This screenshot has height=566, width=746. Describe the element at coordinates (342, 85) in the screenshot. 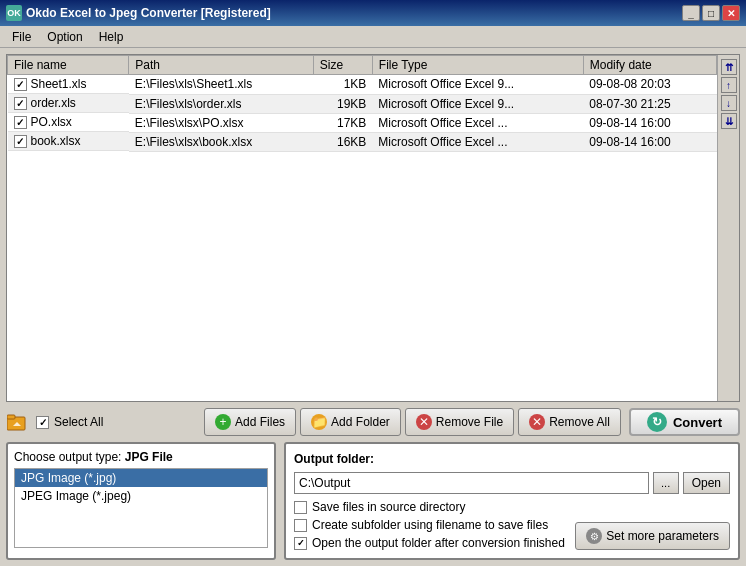

I see `cell-size-0: 1KB` at that location.